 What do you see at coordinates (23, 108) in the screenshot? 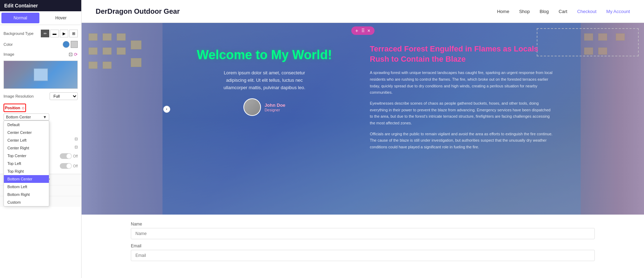
I see `position-circle-icon: ○` at bounding box center [23, 108].